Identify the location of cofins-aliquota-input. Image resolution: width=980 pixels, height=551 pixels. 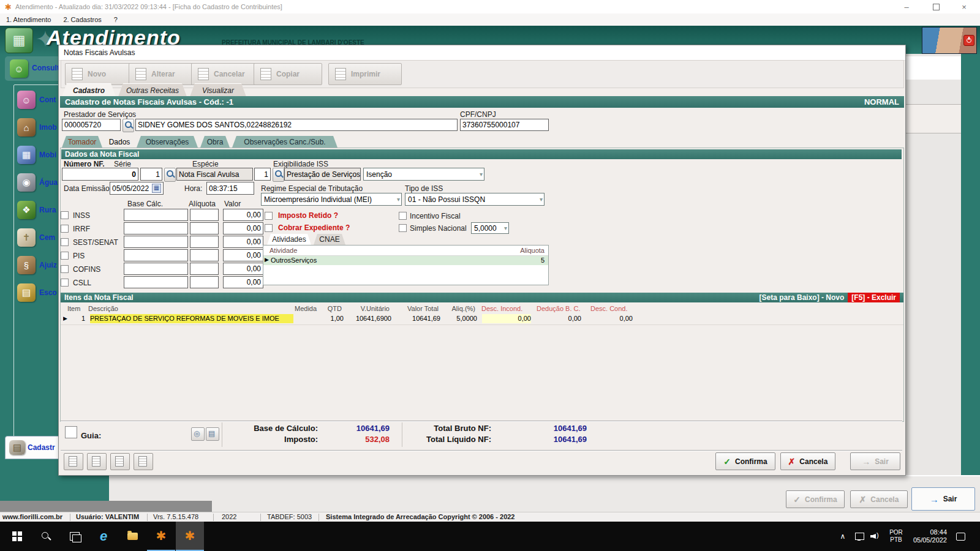
(205, 269).